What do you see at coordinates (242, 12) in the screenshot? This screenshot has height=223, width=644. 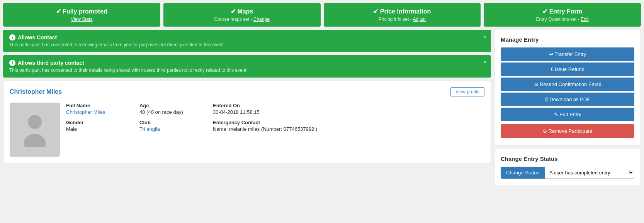 I see `card-maps-title: ✔ Maps` at bounding box center [242, 12].